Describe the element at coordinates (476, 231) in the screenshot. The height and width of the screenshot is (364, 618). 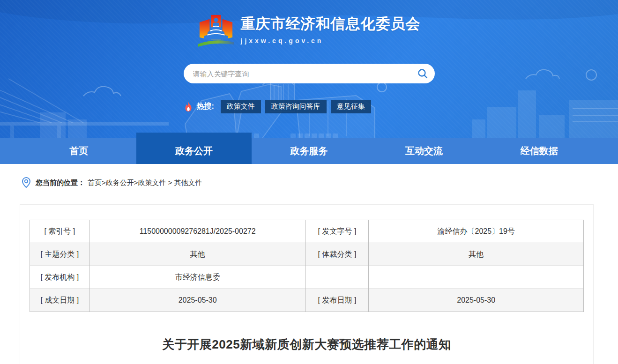
I see `meta-value-cell: 渝经信办〔2025〕19号` at that location.